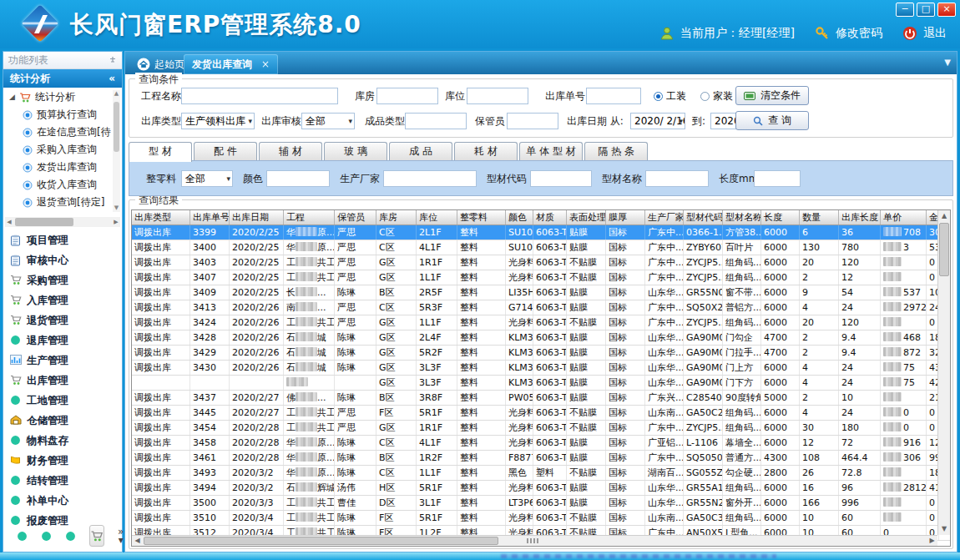 This screenshot has width=960, height=560. What do you see at coordinates (860, 217) in the screenshot?
I see `column-header-出库长度: 出库长度` at bounding box center [860, 217].